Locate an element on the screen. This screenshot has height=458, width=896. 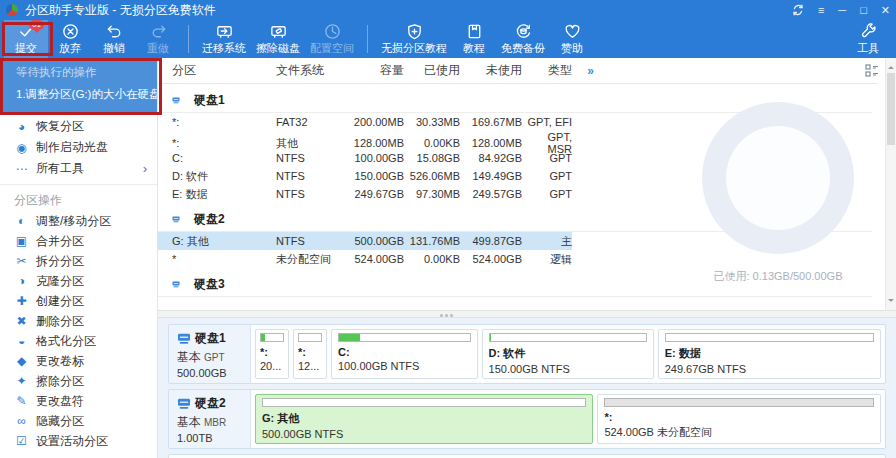
toolbar-button-drive-arrow: 迁移系统 is located at coordinates (224, 39).